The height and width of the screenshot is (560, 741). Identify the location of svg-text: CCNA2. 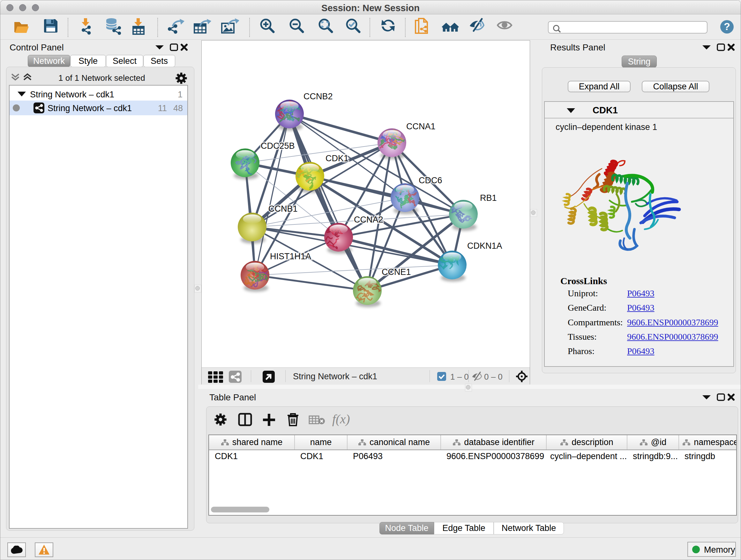
(368, 220).